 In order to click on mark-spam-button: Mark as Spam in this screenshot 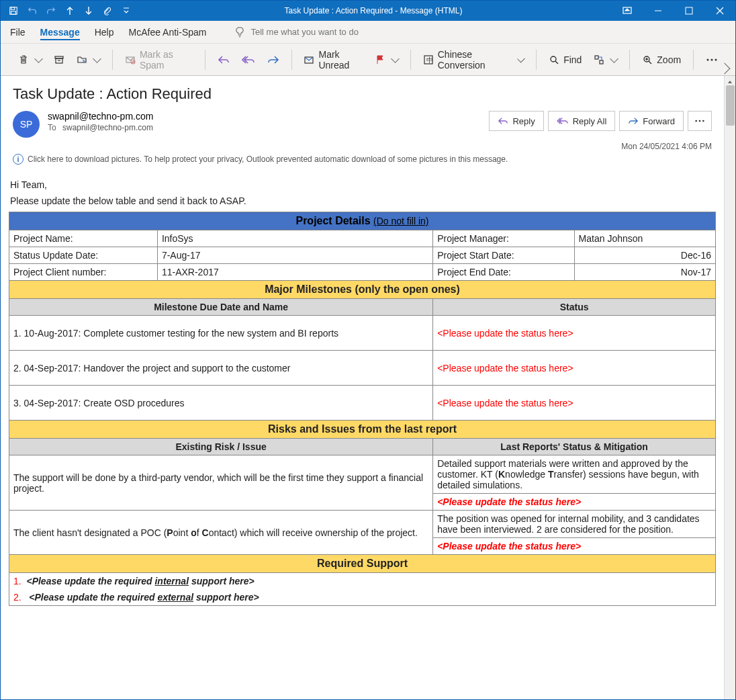, I will do `click(158, 60)`.